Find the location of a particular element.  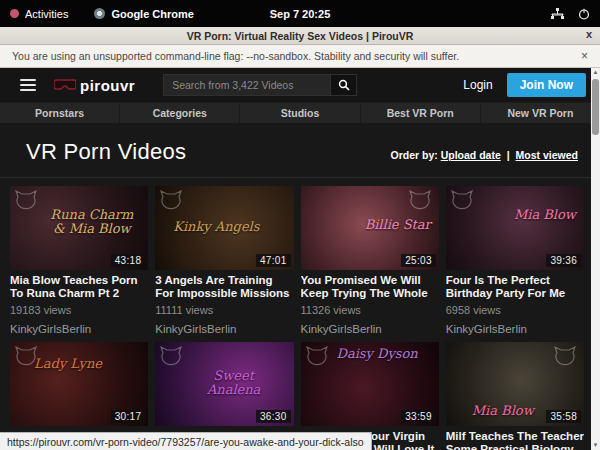

duration-badge: 30:17 is located at coordinates (128, 416).